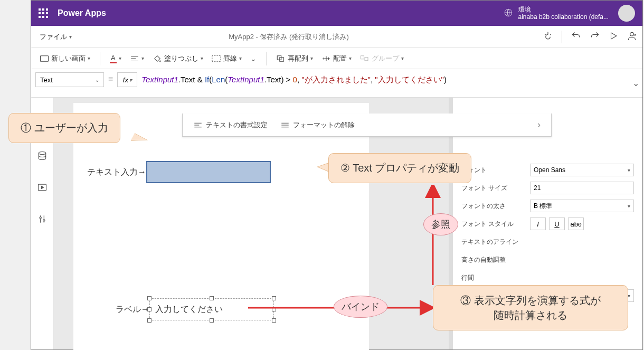  What do you see at coordinates (253, 59) in the screenshot?
I see `more-format-button: ⌄` at bounding box center [253, 59].